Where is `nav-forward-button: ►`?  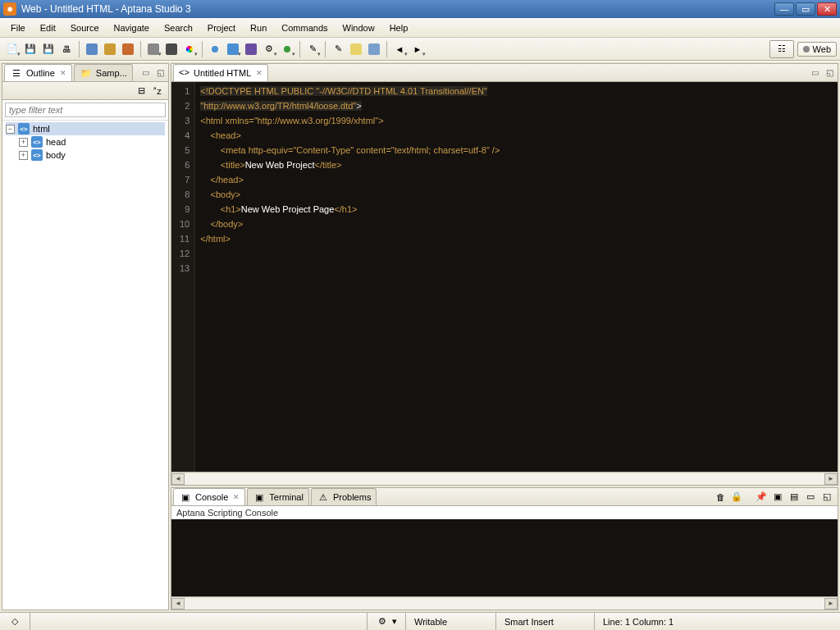 nav-forward-button: ► is located at coordinates (418, 49).